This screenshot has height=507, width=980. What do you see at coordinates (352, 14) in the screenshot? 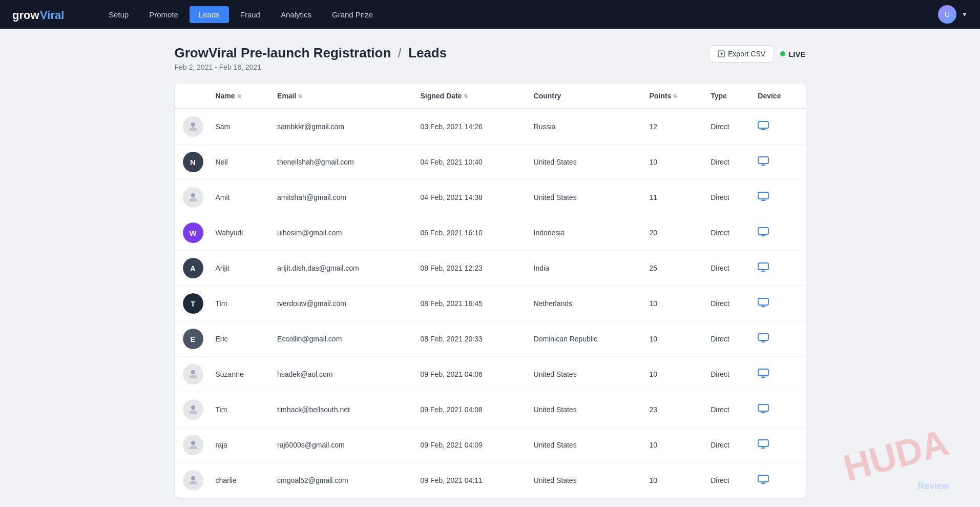
I see `nav-grand-prize: Grand Prize` at bounding box center [352, 14].